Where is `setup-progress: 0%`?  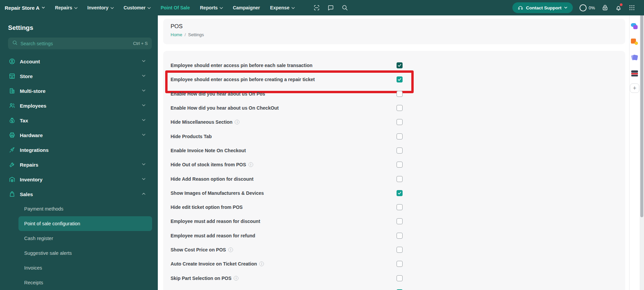
setup-progress: 0% is located at coordinates (587, 8).